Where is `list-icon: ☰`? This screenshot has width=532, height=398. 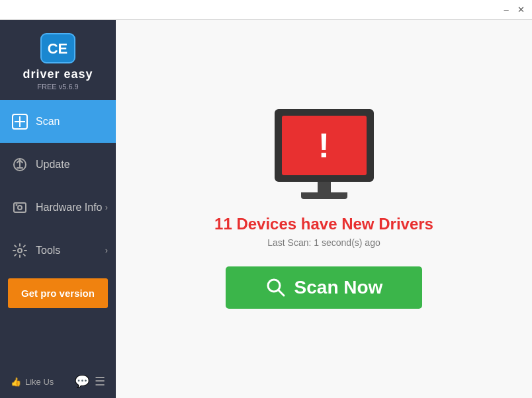
list-icon: ☰ is located at coordinates (100, 381).